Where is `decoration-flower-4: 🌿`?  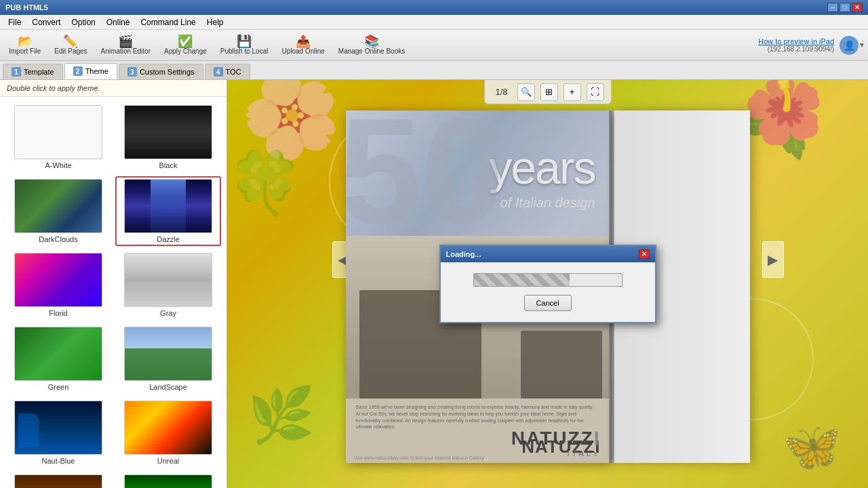
decoration-flower-4: 🌿 is located at coordinates (281, 415).